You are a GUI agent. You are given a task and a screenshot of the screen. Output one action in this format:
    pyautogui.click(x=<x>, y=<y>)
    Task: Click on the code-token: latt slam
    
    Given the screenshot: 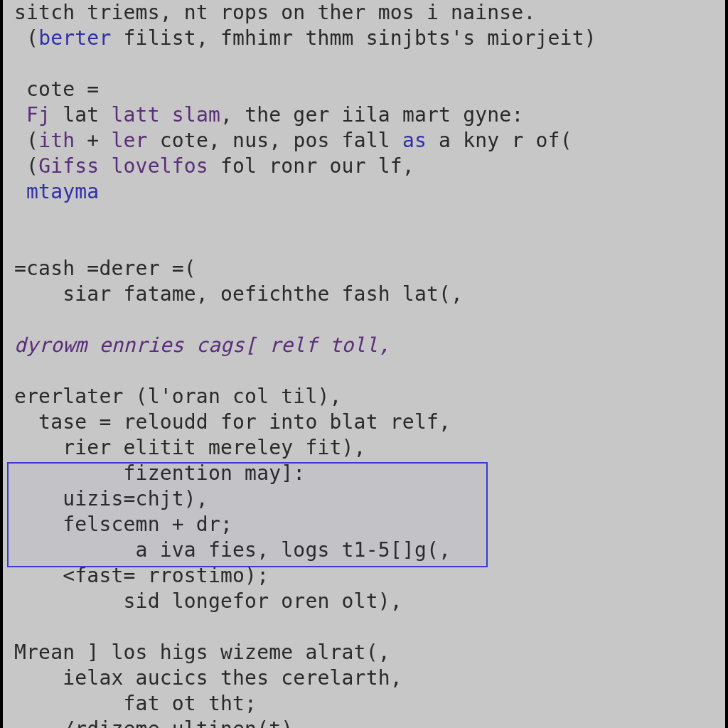 What is the action you would take?
    pyautogui.click(x=166, y=115)
    